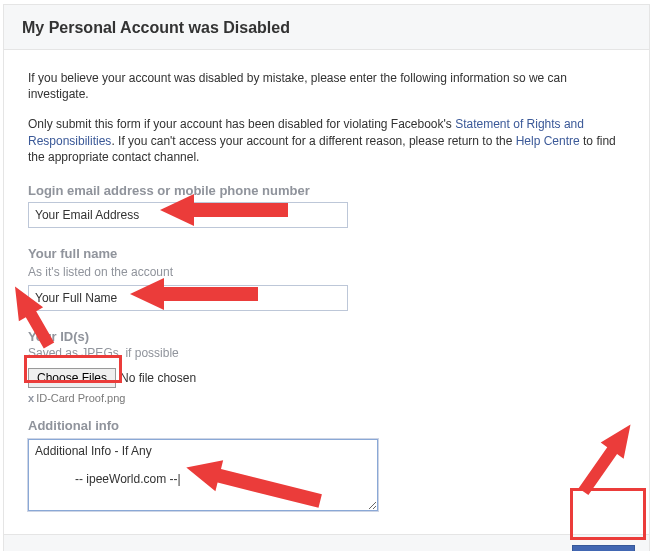  Describe the element at coordinates (313, 141) in the screenshot. I see `intro-text-2b: . If you can't access your account for a…` at that location.